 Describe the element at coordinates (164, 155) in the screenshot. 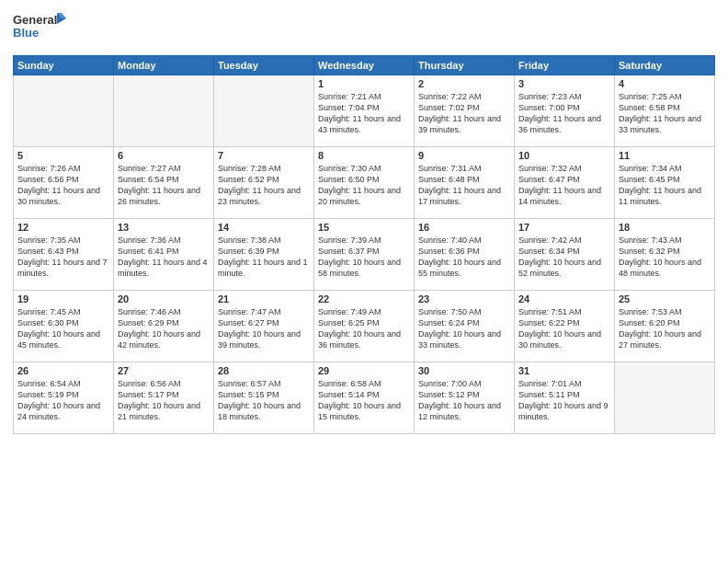

I see `day-number: 6` at that location.